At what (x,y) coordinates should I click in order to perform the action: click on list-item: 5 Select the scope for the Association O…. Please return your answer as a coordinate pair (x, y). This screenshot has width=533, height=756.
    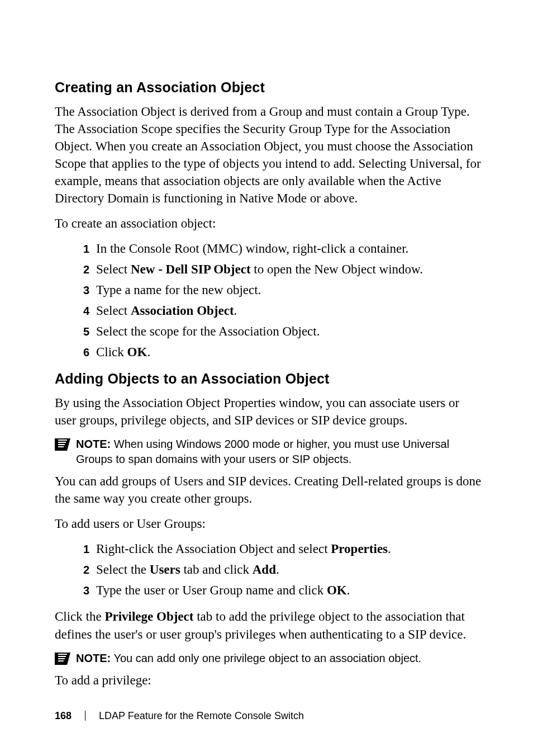
    Looking at the image, I should click on (269, 331).